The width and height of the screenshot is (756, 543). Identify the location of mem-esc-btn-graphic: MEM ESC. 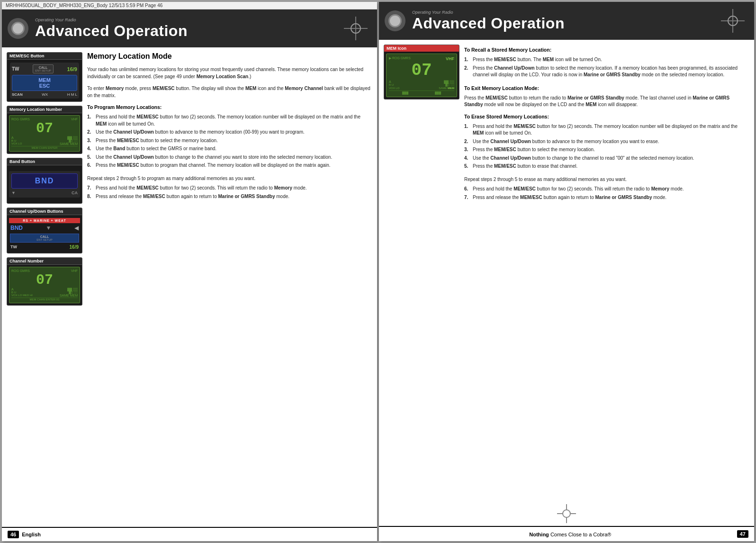
(45, 83).